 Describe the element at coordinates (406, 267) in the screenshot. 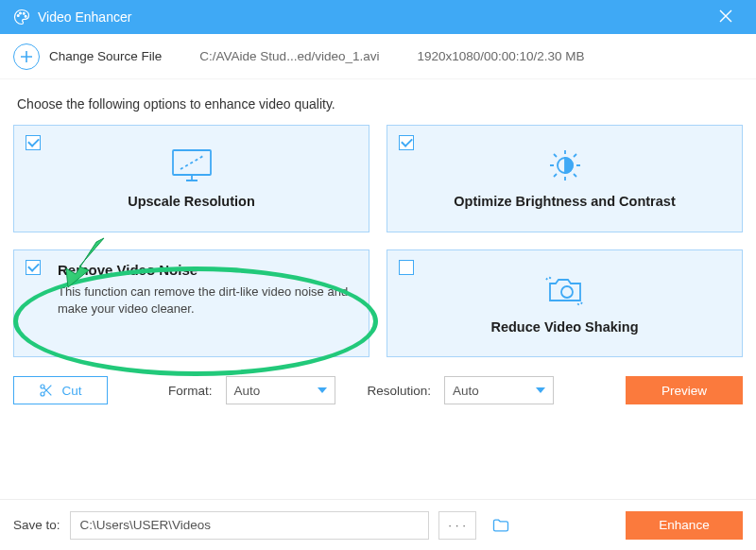

I see `checkbox-shake` at that location.